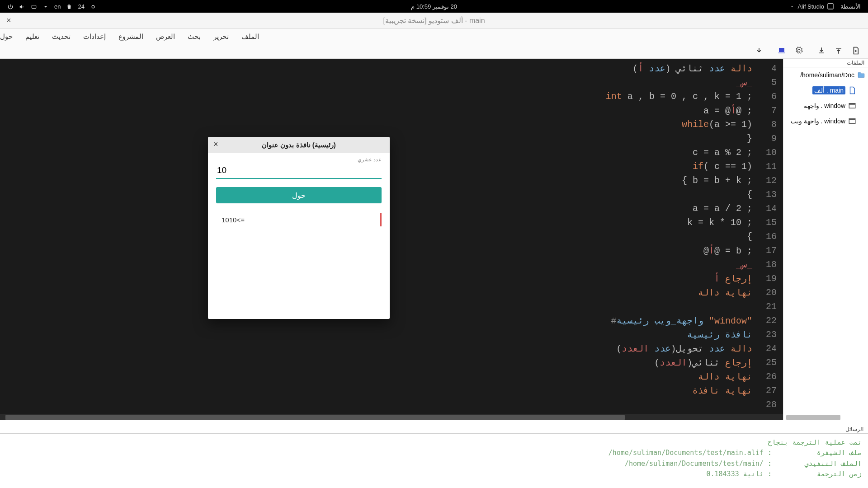 Image resolution: width=868 pixels, height=488 pixels. What do you see at coordinates (826, 63) in the screenshot?
I see `filetree-title: الملفات` at bounding box center [826, 63].